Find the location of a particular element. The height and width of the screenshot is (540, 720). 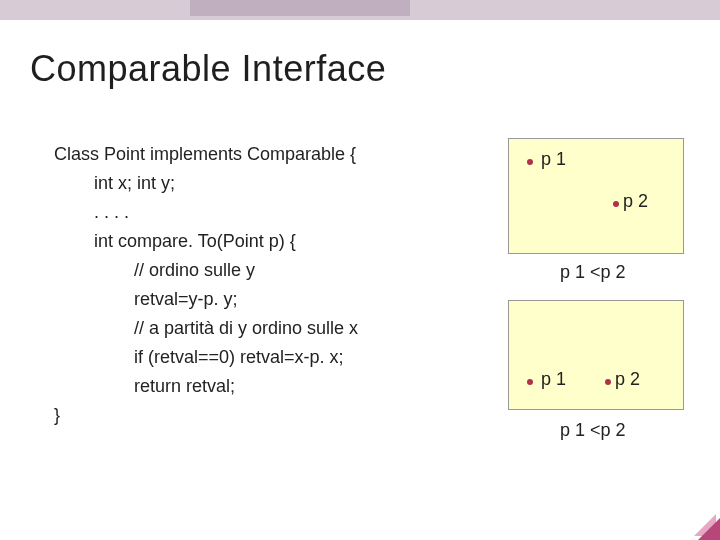

top-bar is located at coordinates (360, 10).